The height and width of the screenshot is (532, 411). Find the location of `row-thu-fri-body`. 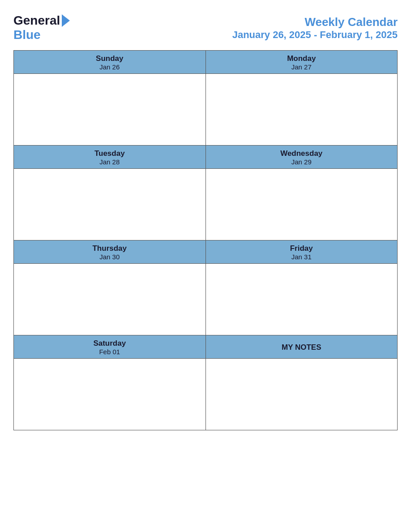

row-thu-fri-body is located at coordinates (206, 300).